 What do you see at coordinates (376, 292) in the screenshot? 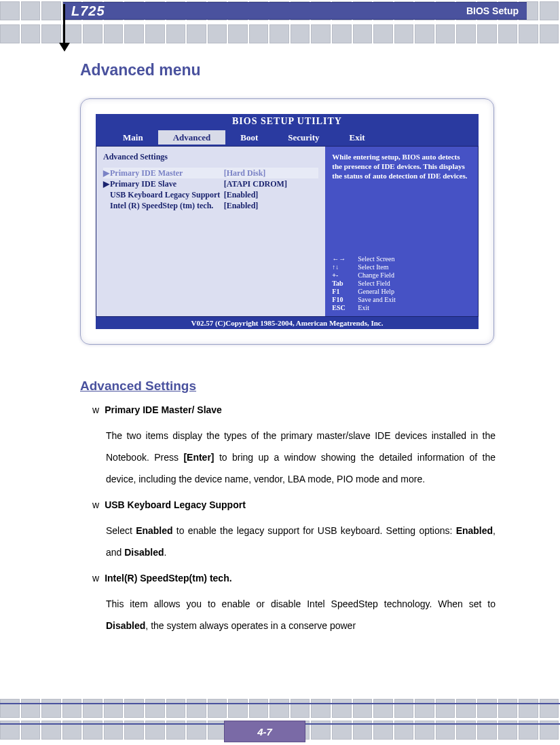
I see `bios-key-desc: General Help` at bounding box center [376, 292].